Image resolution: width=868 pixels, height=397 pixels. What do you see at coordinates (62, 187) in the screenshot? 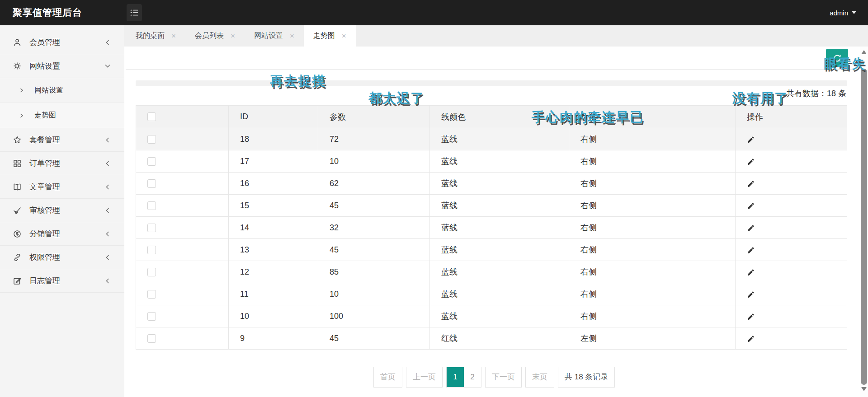
I see `sidebar-item-articles: 文章管理` at bounding box center [62, 187].